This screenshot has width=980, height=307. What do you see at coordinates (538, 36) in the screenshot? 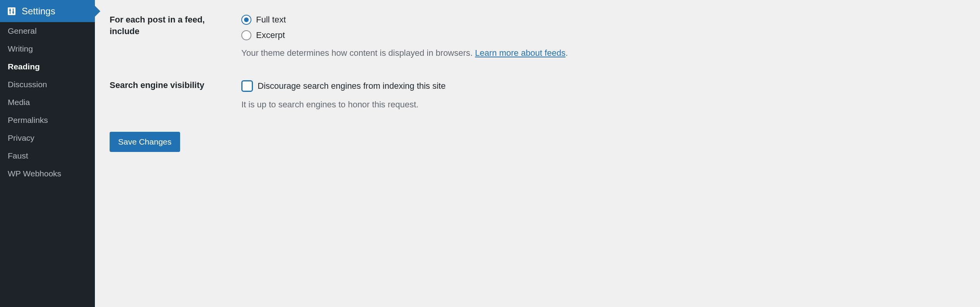
I see `feed-content-row: For each post in a feed, include Full te…` at bounding box center [538, 36].